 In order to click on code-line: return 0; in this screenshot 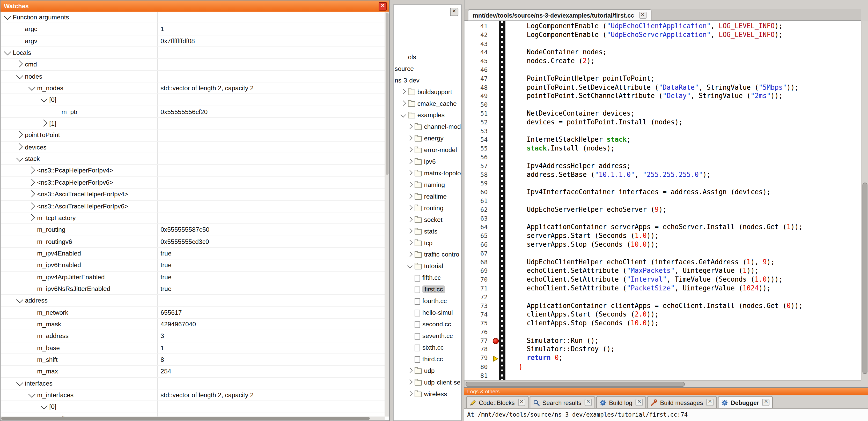, I will do `click(689, 359)`.